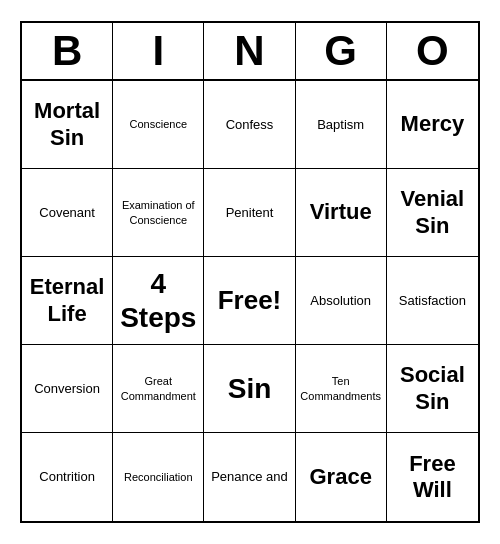 Image resolution: width=500 pixels, height=544 pixels. What do you see at coordinates (158, 300) in the screenshot?
I see `cell-text: 4 Steps` at bounding box center [158, 300].